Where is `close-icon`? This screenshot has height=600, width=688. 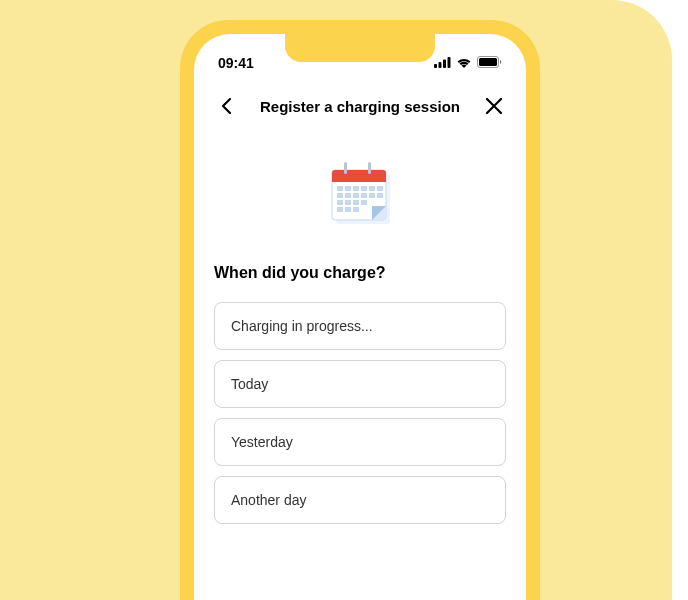 close-icon is located at coordinates (494, 106).